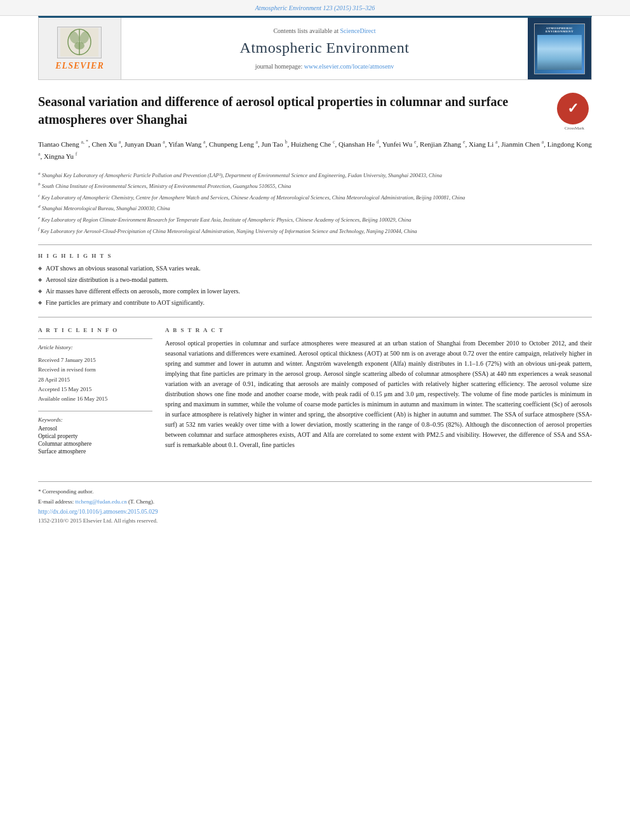  I want to click on date-revised: 28 April 2015, so click(95, 380).